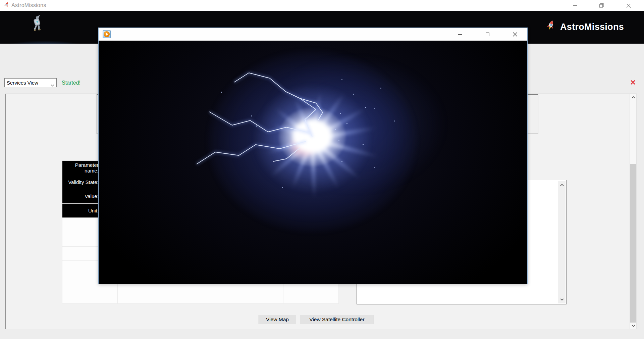  Describe the element at coordinates (107, 34) in the screenshot. I see `play-icon` at that location.